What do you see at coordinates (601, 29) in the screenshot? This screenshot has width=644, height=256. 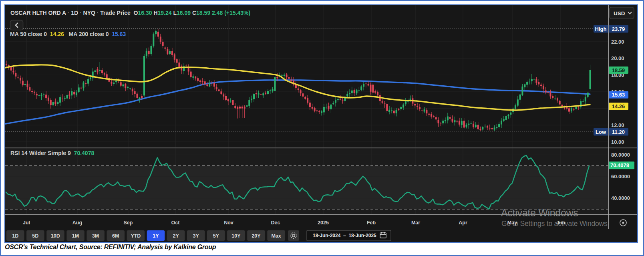 I see `svg-text: High` at bounding box center [601, 29].